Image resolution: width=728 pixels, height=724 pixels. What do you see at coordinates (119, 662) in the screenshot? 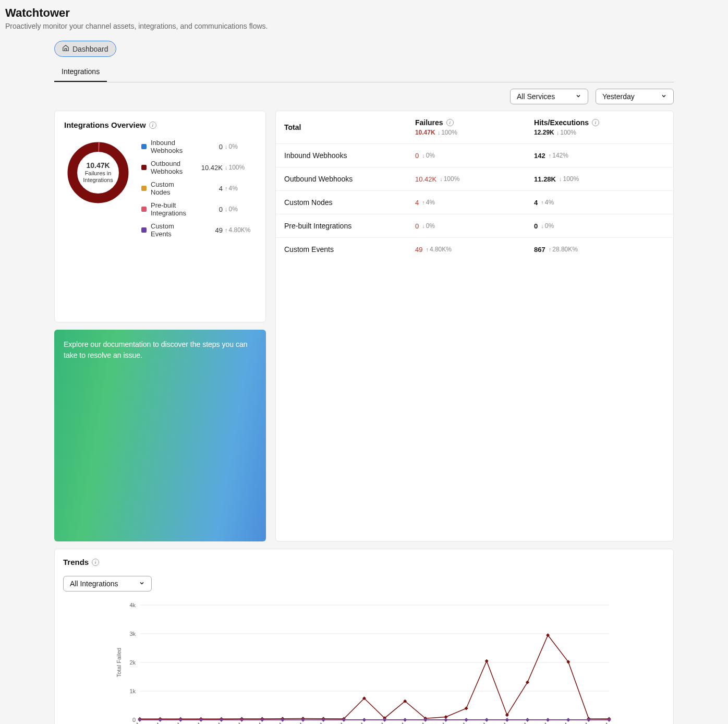
I see `svg-text: Total Failed` at bounding box center [119, 662].